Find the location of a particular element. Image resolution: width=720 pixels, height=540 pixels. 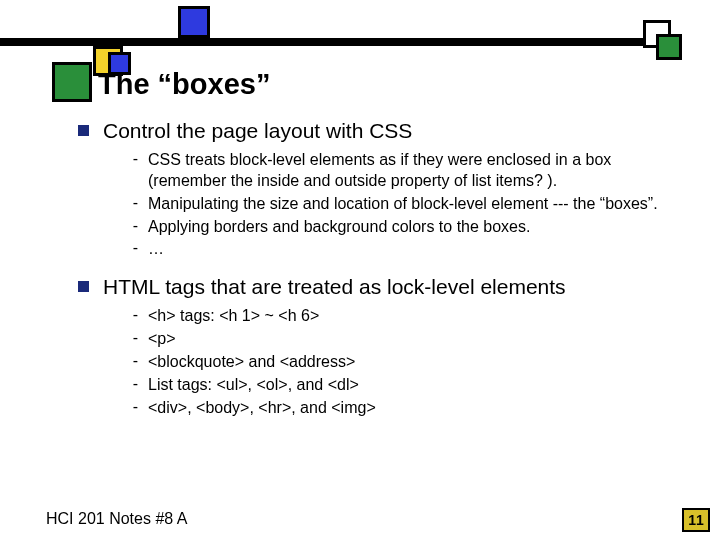

square-green-left-icon is located at coordinates (72, 82).